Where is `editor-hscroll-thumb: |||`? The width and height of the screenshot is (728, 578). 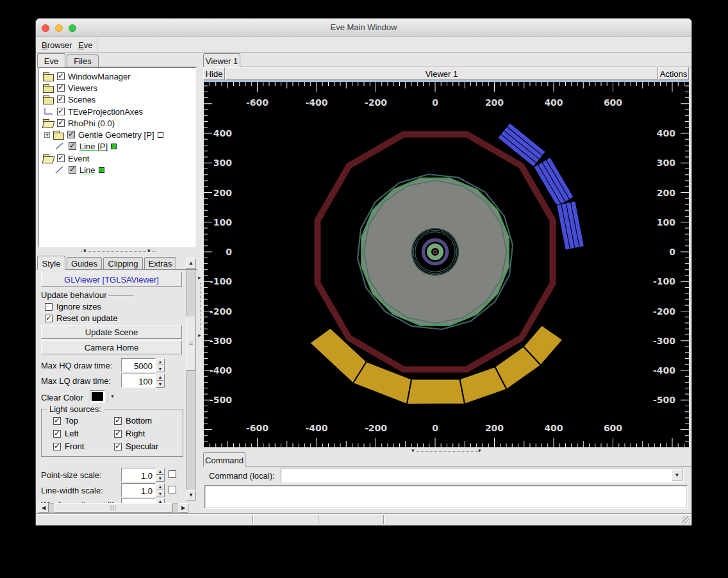
editor-hscroll-thumb: ||| is located at coordinates (113, 508).